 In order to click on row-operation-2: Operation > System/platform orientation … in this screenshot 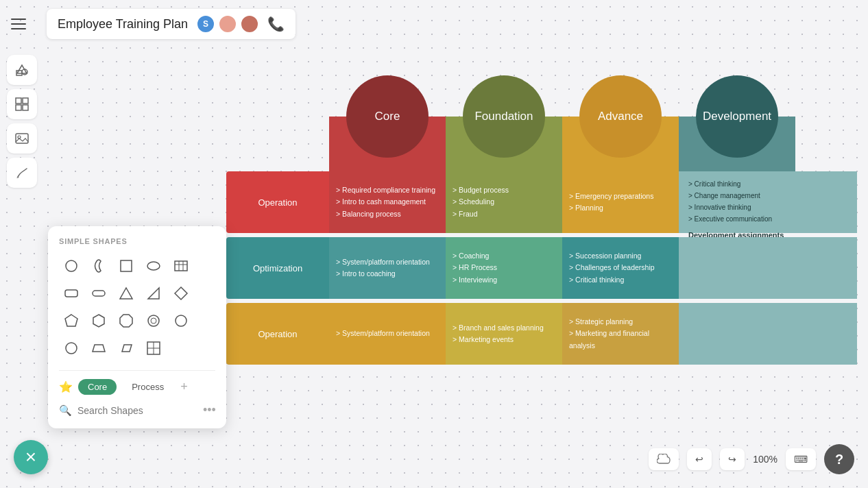, I will do `click(542, 334)`.